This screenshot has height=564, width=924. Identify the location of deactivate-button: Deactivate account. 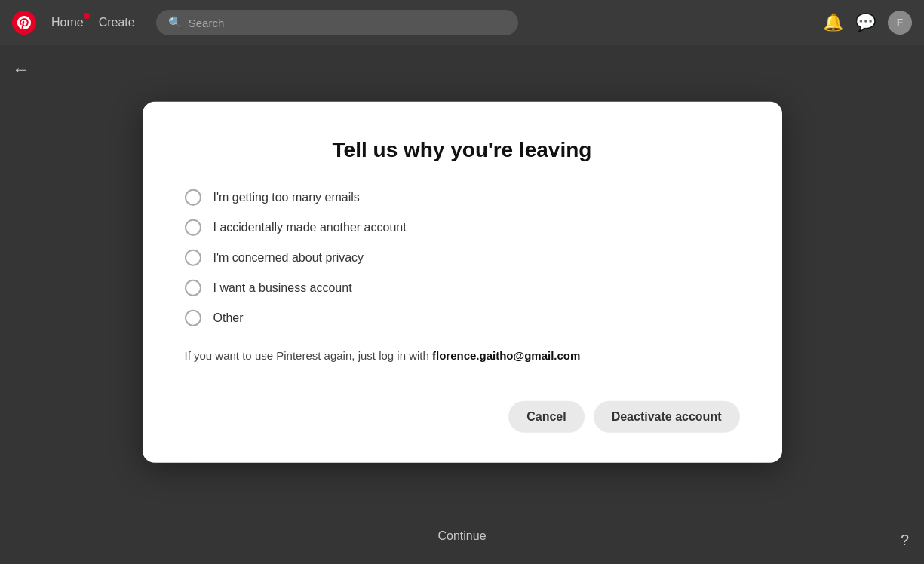
(667, 416).